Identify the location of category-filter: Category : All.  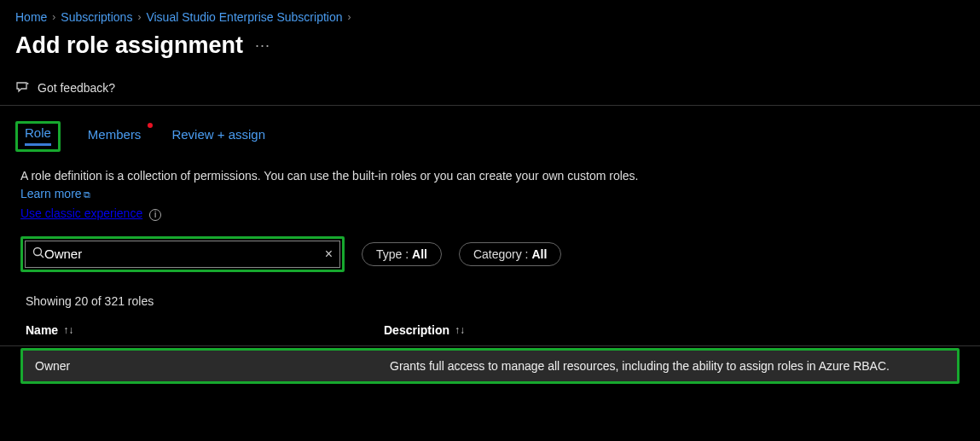
(510, 254).